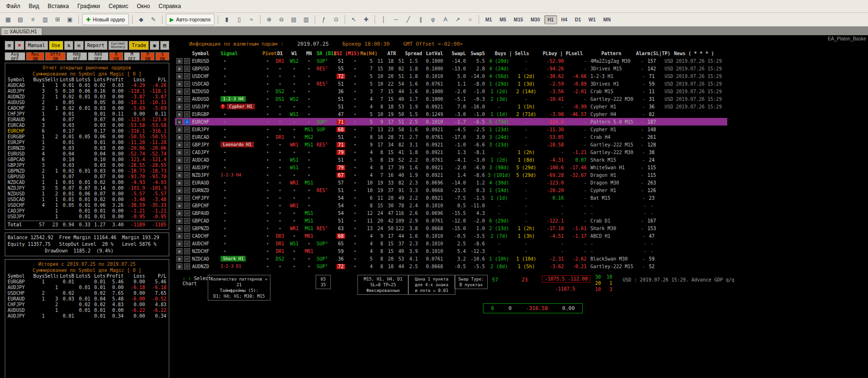 The height and width of the screenshot is (378, 868). What do you see at coordinates (147, 56) in the screenshot?
I see `toggle-p-on: P ON` at bounding box center [147, 56].